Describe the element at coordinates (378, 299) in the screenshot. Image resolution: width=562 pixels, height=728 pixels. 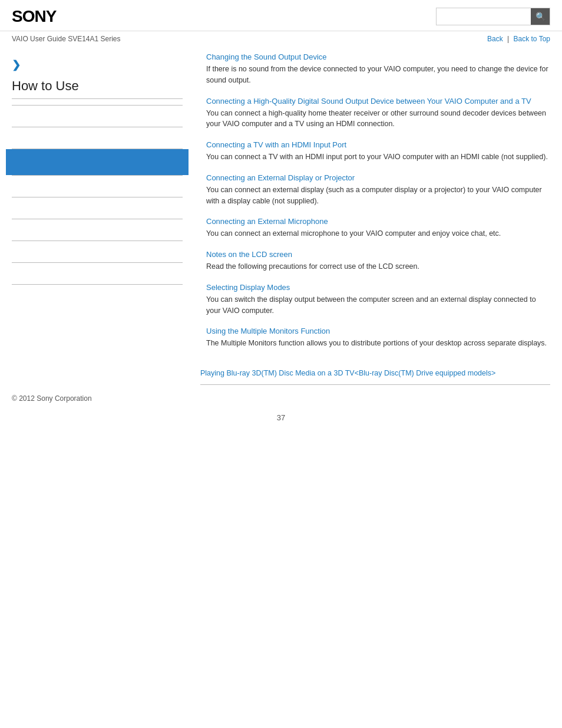
I see `content-section-7: Selecting Display Modes You can switch t…` at that location.